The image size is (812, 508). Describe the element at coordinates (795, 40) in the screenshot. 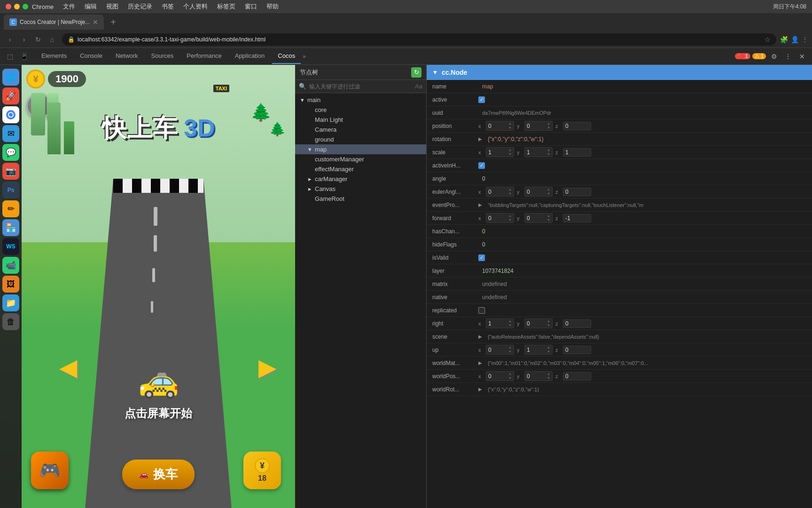

I see `profile-icon: 👤` at that location.